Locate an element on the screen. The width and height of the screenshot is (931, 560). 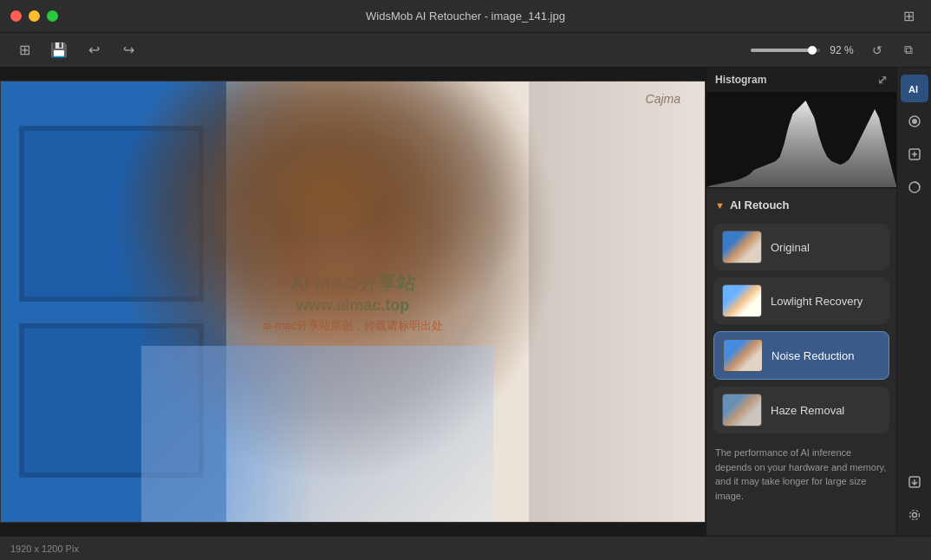
thumbnail-original is located at coordinates (742, 247).